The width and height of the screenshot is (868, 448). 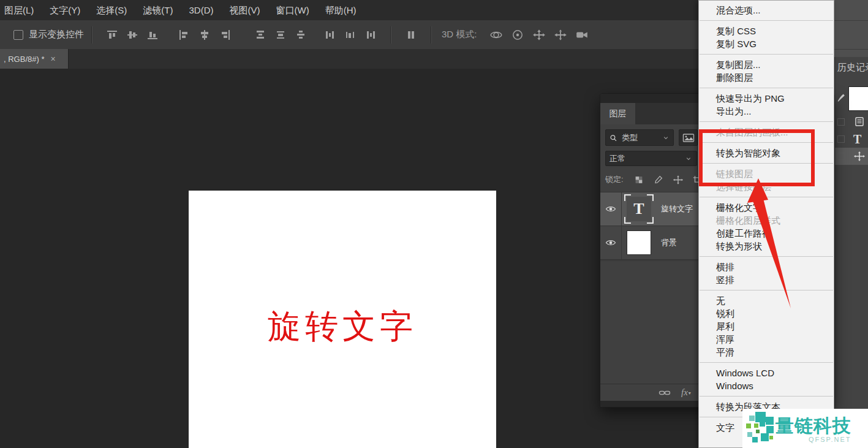 I want to click on watermark-subtitle: QFSP.NET, so click(x=830, y=439).